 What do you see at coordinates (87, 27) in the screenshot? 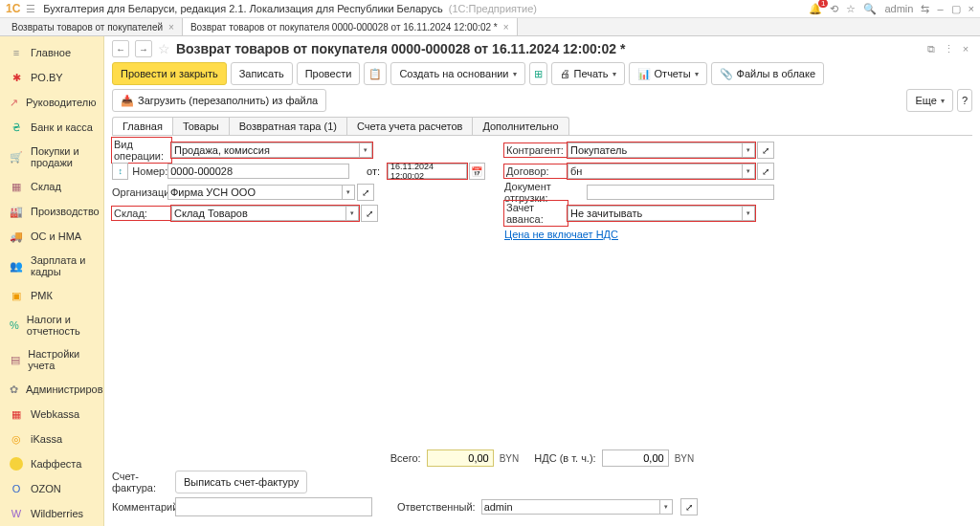
I see `window-tab-label: Возвраты товаров от покупателей` at bounding box center [87, 27].